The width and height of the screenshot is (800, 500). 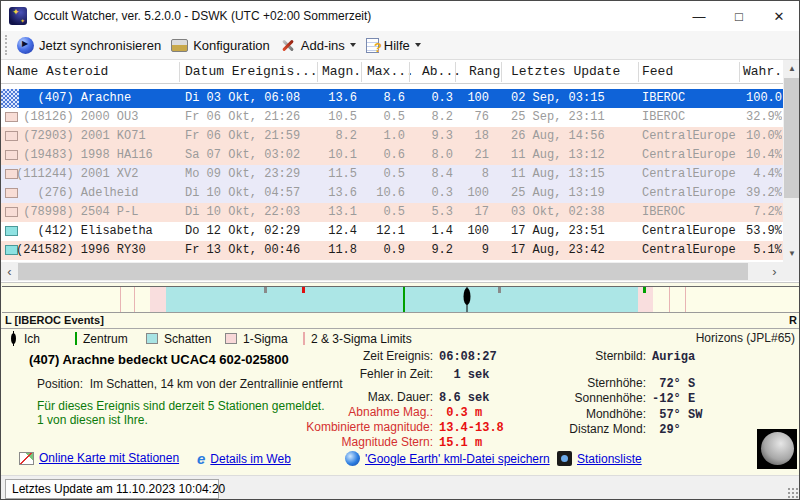 I want to click on column-header: Magn., so click(x=342, y=72).